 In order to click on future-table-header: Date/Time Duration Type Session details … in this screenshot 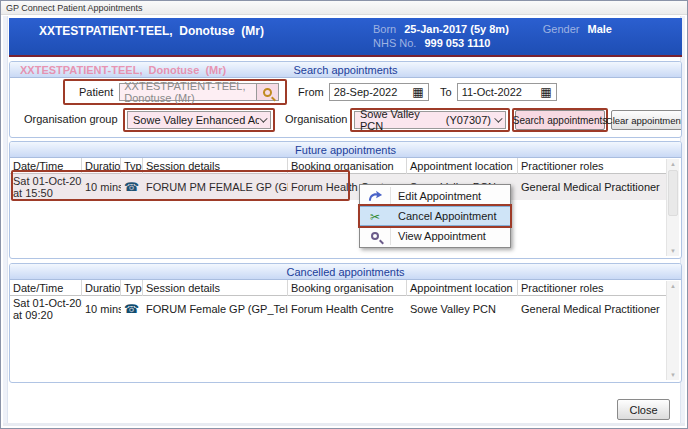, I will do `click(338, 166)`.